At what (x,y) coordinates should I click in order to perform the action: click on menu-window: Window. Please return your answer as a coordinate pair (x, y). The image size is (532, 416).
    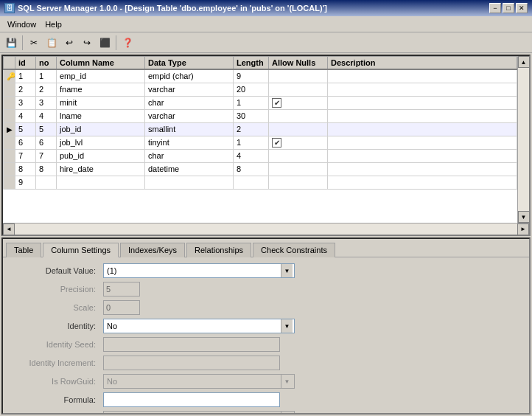
    Looking at the image, I should click on (22, 24).